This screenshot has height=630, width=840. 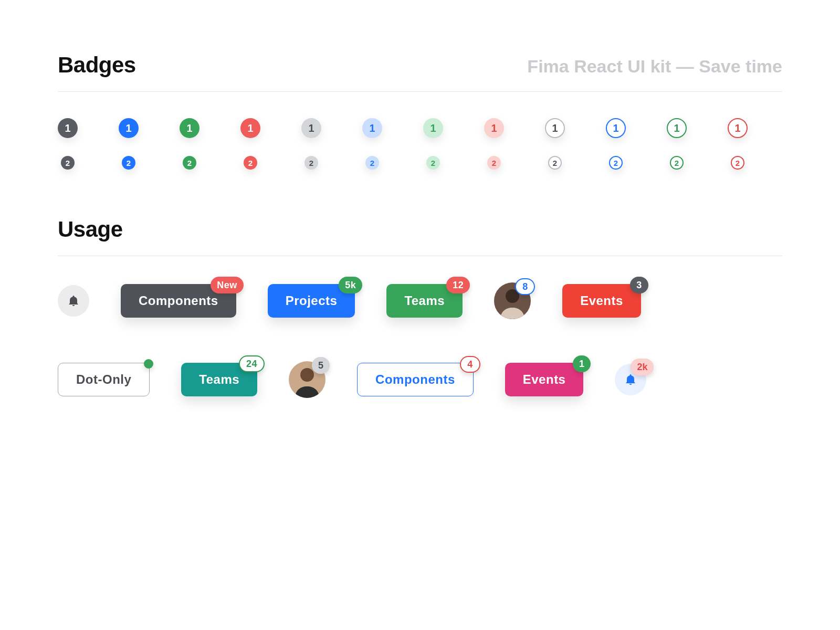 I want to click on components-label-2: Components, so click(x=415, y=380).